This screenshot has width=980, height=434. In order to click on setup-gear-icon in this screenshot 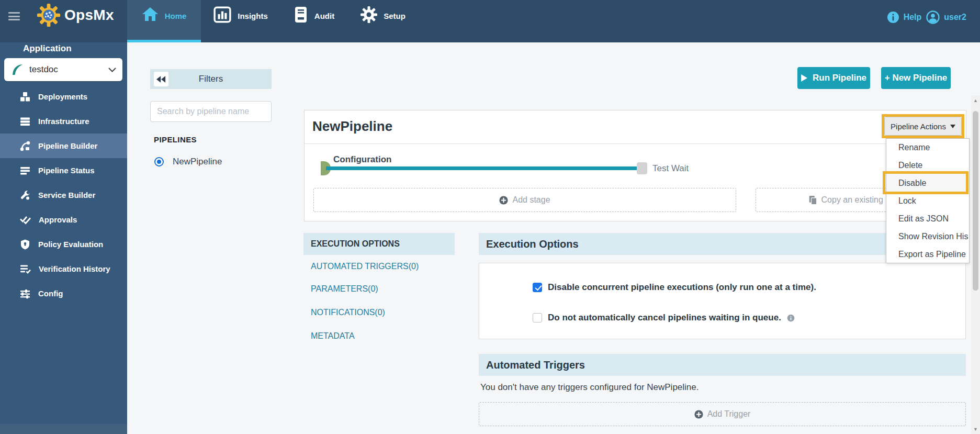, I will do `click(369, 15)`.